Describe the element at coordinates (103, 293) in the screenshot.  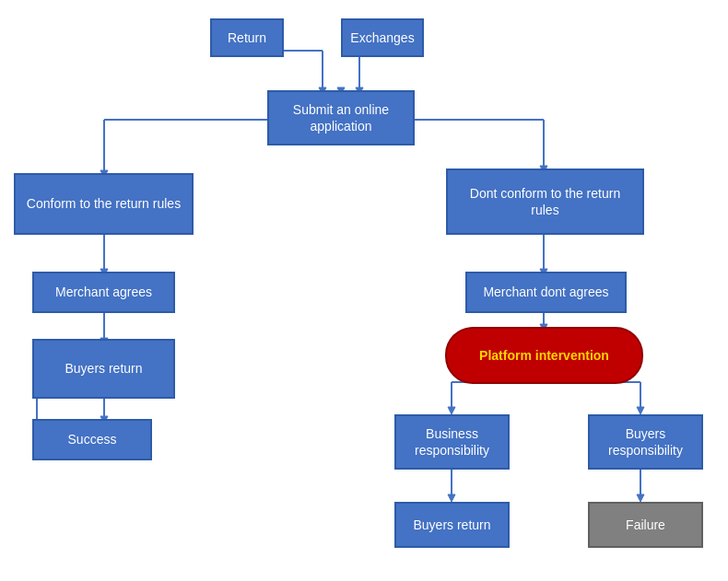
I see `merchant-agrees-box: Merchant agrees` at that location.